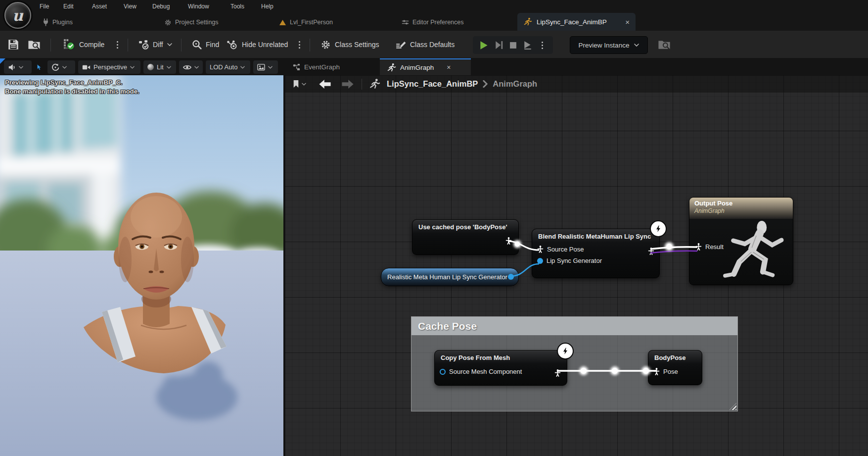 The image size is (868, 456). I want to click on level-icon, so click(283, 23).